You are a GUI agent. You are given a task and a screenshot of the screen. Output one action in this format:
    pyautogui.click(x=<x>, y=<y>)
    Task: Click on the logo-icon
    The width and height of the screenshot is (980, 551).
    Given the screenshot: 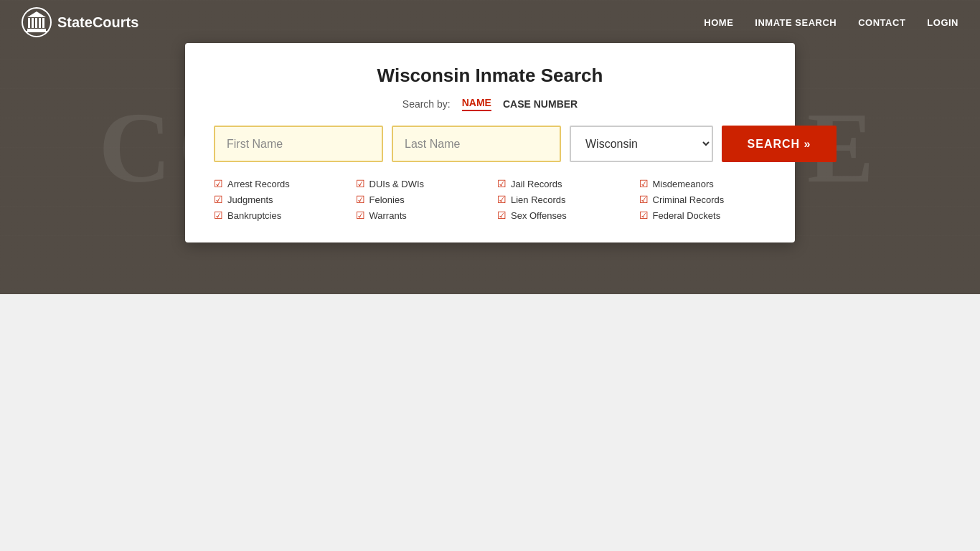 What is the action you would take?
    pyautogui.click(x=37, y=22)
    